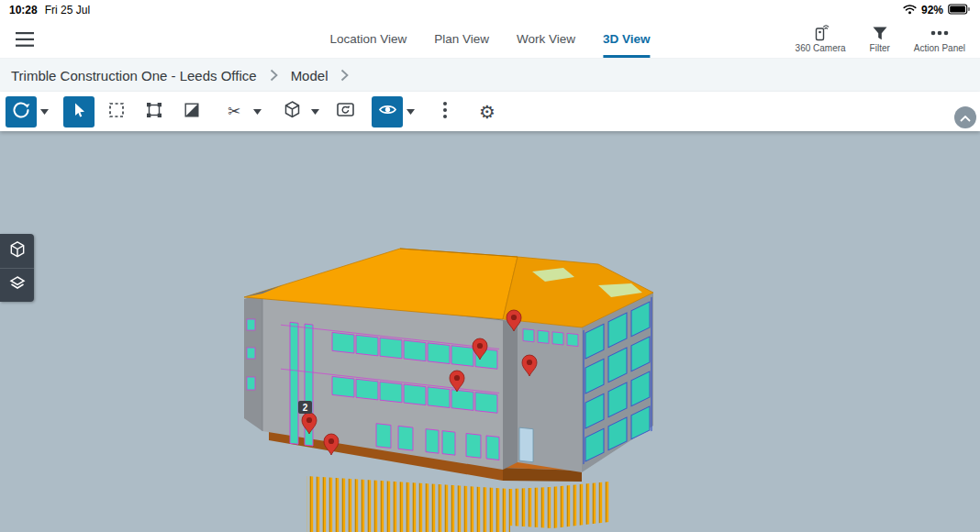  I want to click on model-dropdown-caret, so click(316, 112).